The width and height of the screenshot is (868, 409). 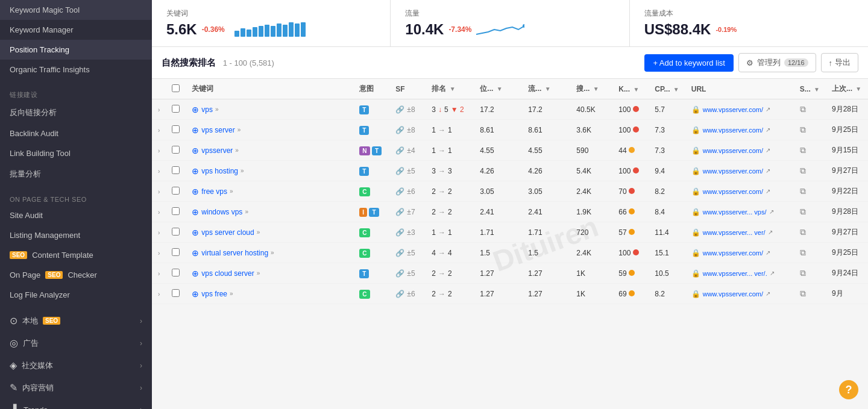 What do you see at coordinates (371, 89) in the screenshot?
I see `col-intent-header: 意图` at bounding box center [371, 89].